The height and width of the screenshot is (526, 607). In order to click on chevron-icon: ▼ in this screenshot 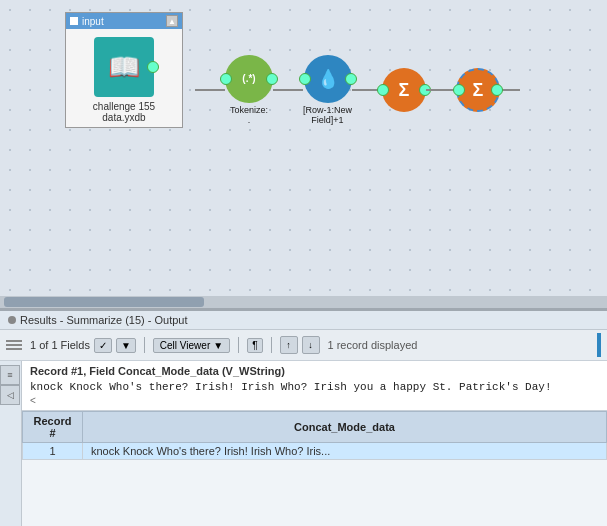, I will do `click(126, 346)`.